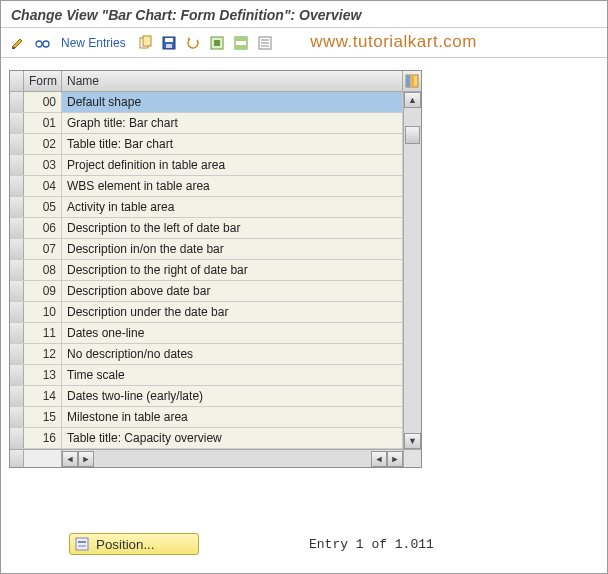  What do you see at coordinates (86, 459) in the screenshot?
I see `scroll-right-arrow: ►` at bounding box center [86, 459].